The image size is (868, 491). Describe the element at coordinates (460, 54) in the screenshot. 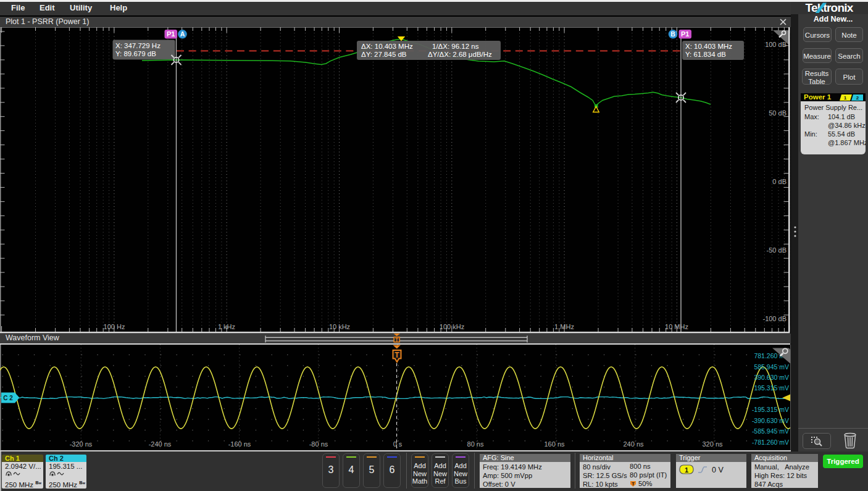

I see `svg-text: ΔY/ΔX: 2.68 μdB/Hz` at that location.